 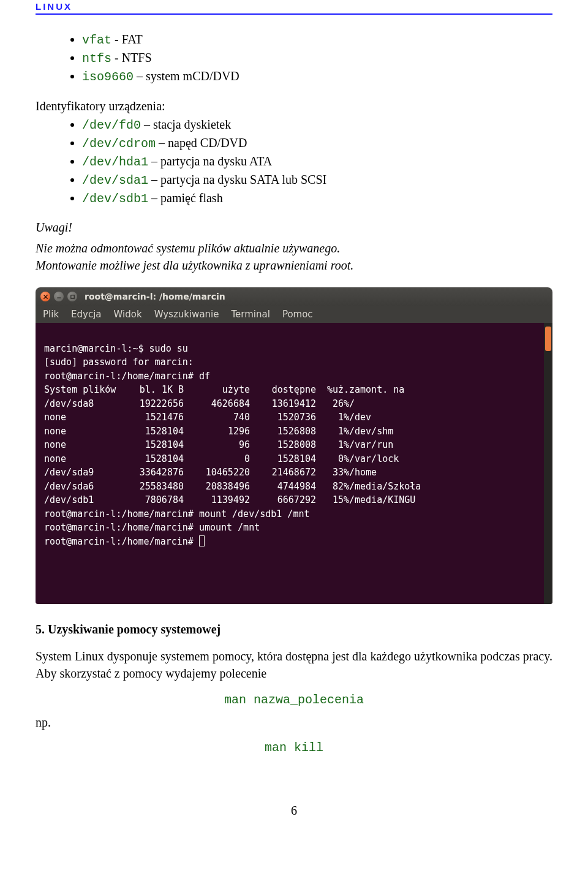 What do you see at coordinates (548, 463) in the screenshot?
I see `scrollbar` at bounding box center [548, 463].